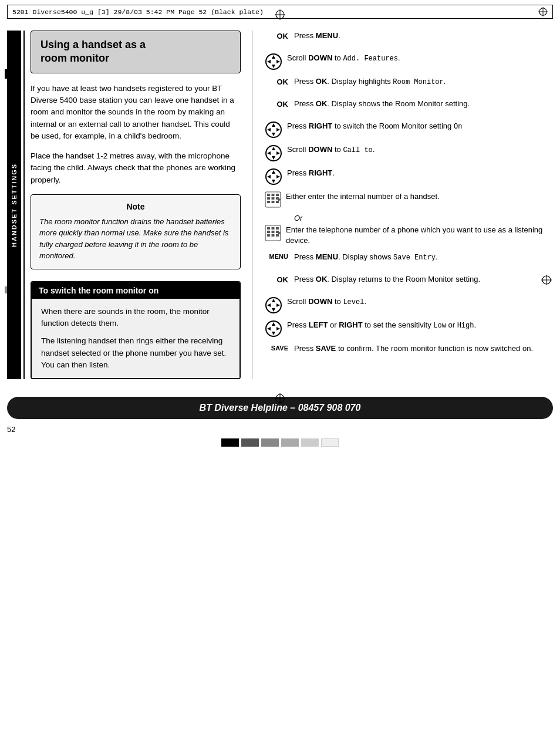 The width and height of the screenshot is (560, 756). Describe the element at coordinates (409, 352) in the screenshot. I see `instruction-row-14: SAVE Press SAVE to confirm. The room mon…` at that location.